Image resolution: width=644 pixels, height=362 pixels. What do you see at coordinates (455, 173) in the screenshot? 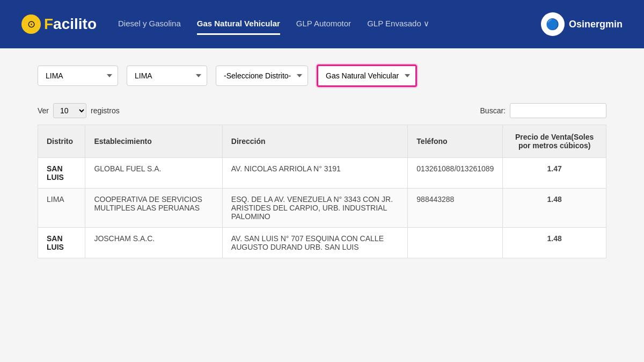
I see `cell-telefono: 013261088/013261089` at bounding box center [455, 173].